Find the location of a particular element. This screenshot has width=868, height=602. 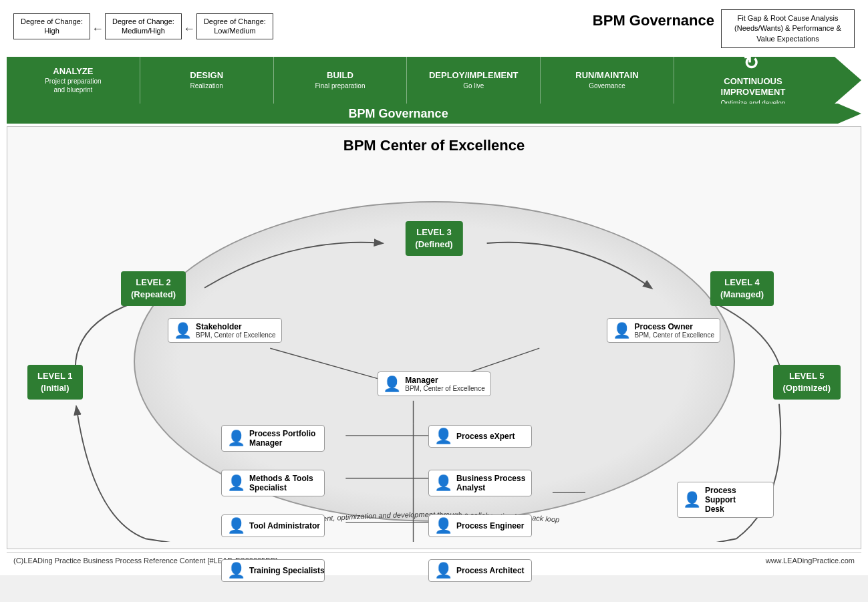

ppm-icon: 👤 is located at coordinates (237, 438).